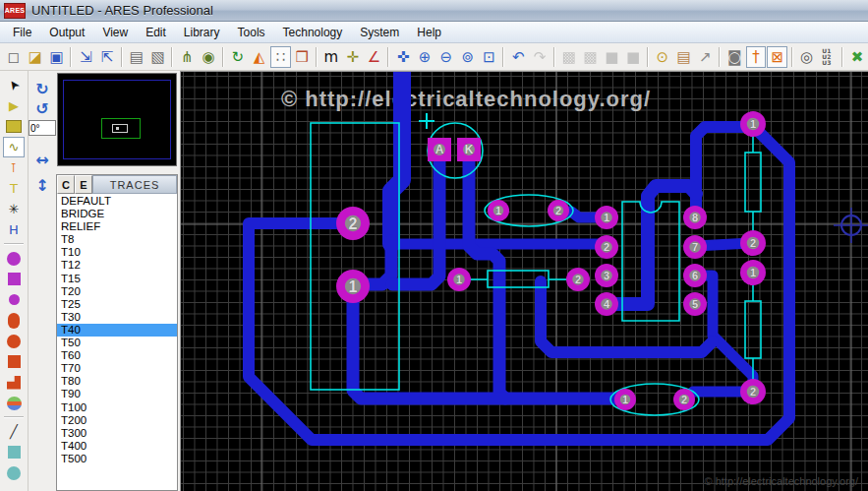 Image resolution: width=868 pixels, height=491 pixels. Describe the element at coordinates (403, 57) in the screenshot. I see `pan-icon: ✜` at that location.